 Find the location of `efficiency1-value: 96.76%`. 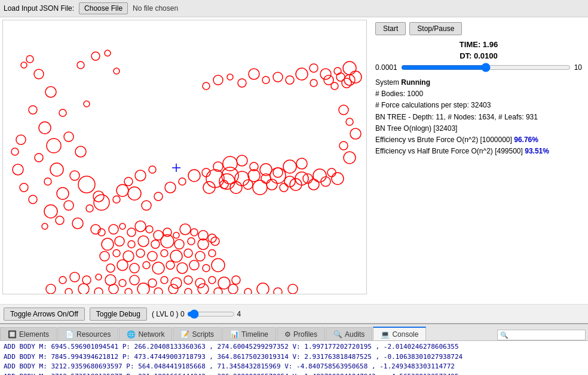

efficiency1-value: 96.76% is located at coordinates (526, 140).